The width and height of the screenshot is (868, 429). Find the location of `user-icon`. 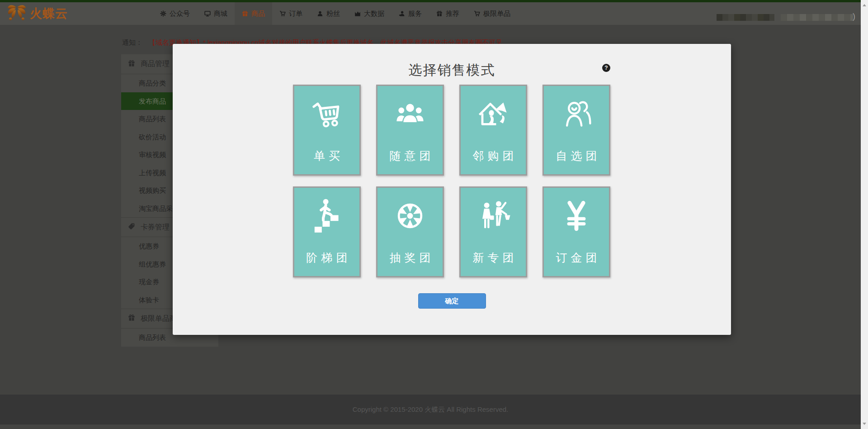

user-icon is located at coordinates (320, 14).